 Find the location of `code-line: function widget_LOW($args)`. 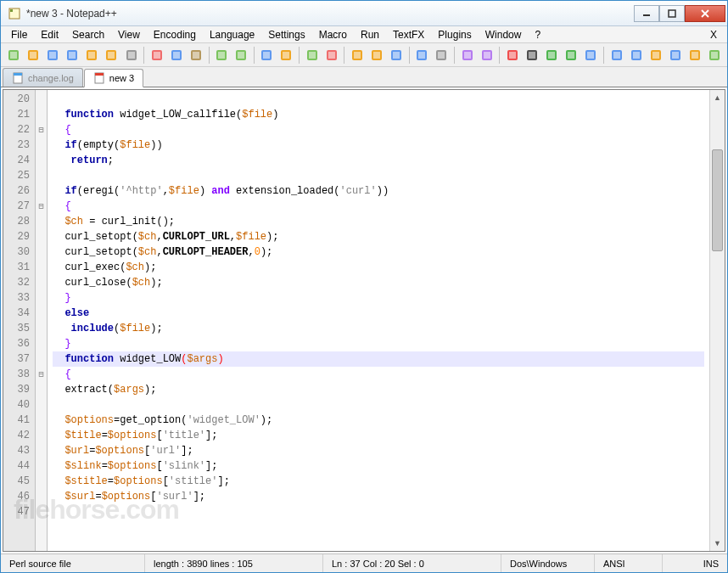

code-line: function widget_LOW($args) is located at coordinates (378, 359).